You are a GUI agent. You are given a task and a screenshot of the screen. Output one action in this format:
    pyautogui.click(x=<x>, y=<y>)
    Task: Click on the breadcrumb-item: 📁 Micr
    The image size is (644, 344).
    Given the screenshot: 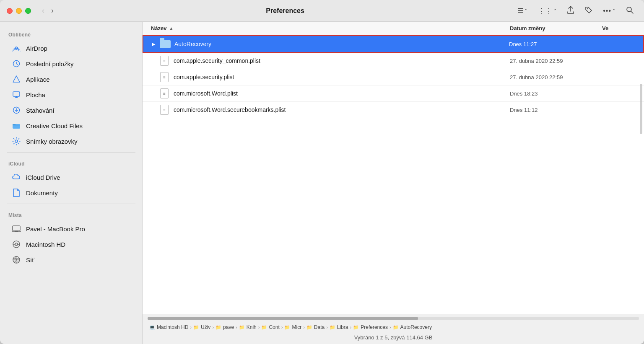 What is the action you would take?
    pyautogui.click(x=293, y=327)
    